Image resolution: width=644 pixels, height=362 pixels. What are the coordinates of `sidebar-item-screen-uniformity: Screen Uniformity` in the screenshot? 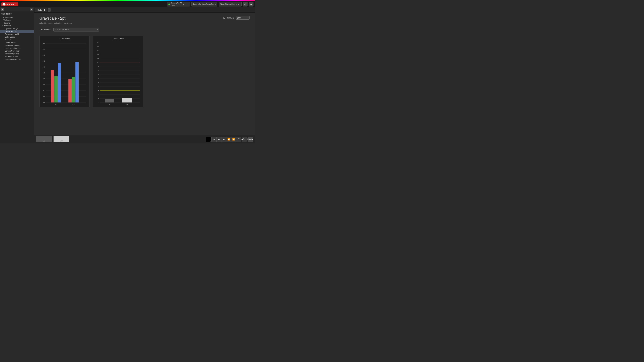 It's located at (17, 51).